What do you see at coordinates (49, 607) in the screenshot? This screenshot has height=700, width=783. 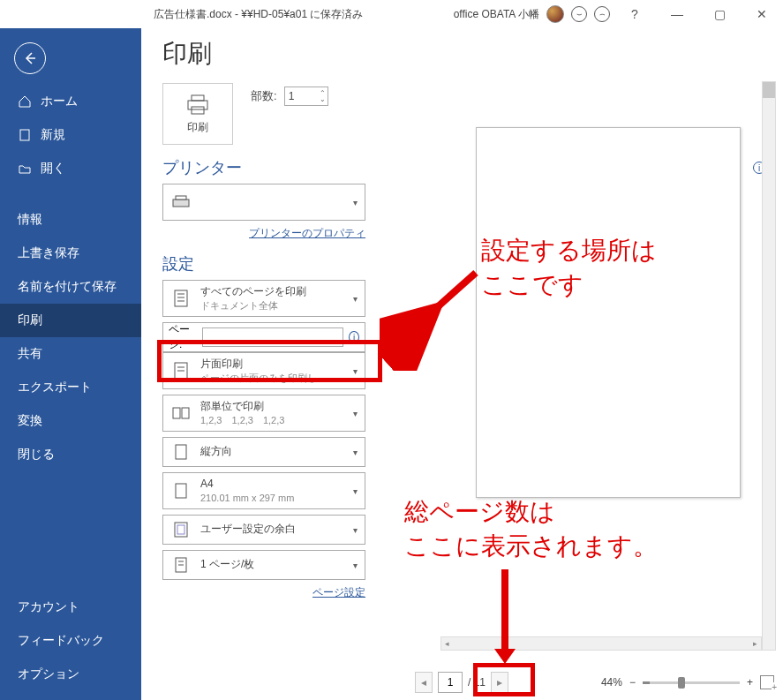 I see `sidebar-label: アカウント` at bounding box center [49, 607].